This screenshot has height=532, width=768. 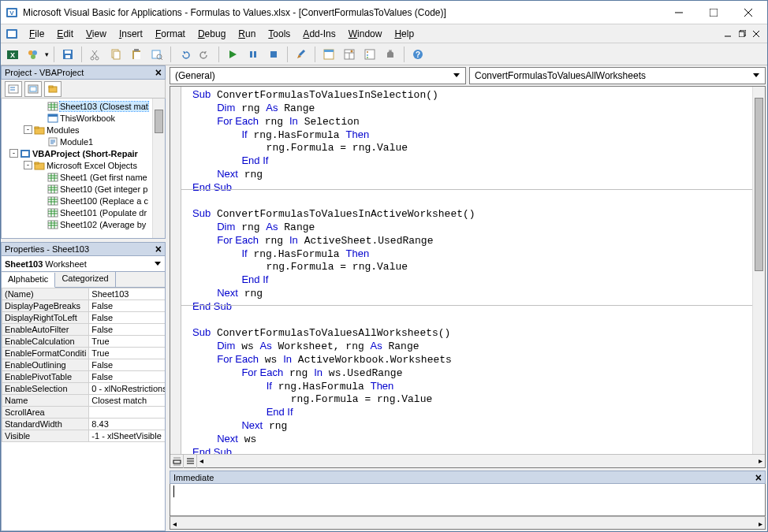 I want to click on view-code-button, so click(x=13, y=89).